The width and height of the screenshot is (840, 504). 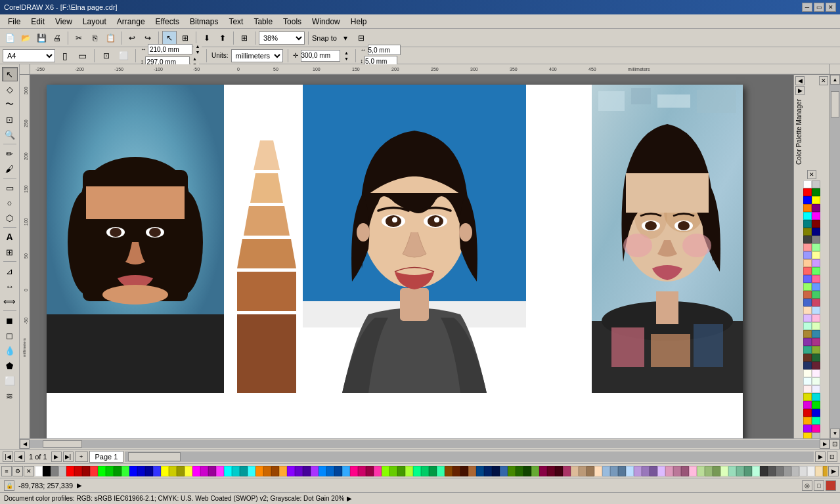 What do you see at coordinates (7, 471) in the screenshot?
I see `color-bar-menu: ≡` at bounding box center [7, 471].